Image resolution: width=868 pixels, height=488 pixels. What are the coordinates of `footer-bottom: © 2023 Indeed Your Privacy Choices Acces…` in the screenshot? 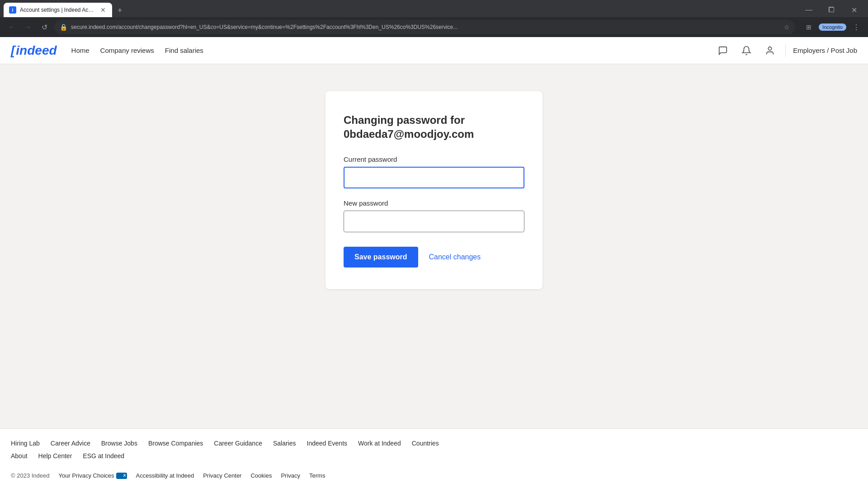 It's located at (434, 475).